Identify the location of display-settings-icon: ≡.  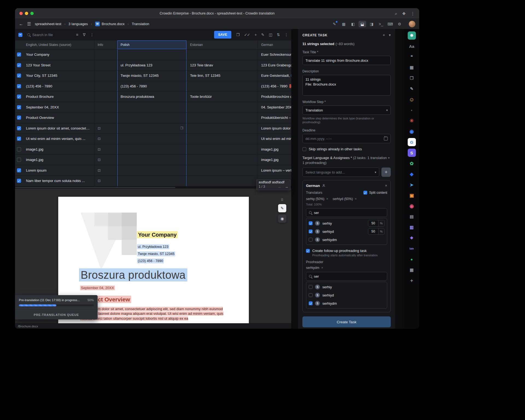
(77, 35).